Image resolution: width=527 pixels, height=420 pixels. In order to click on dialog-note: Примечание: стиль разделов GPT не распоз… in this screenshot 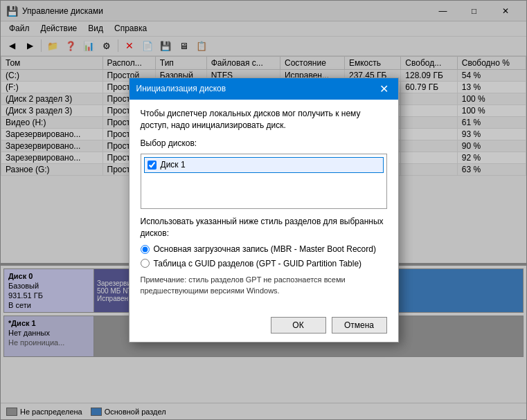, I will do `click(264, 285)`.